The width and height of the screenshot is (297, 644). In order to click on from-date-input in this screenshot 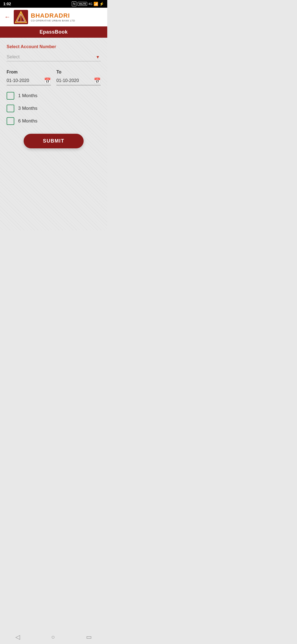, I will do `click(25, 81)`.